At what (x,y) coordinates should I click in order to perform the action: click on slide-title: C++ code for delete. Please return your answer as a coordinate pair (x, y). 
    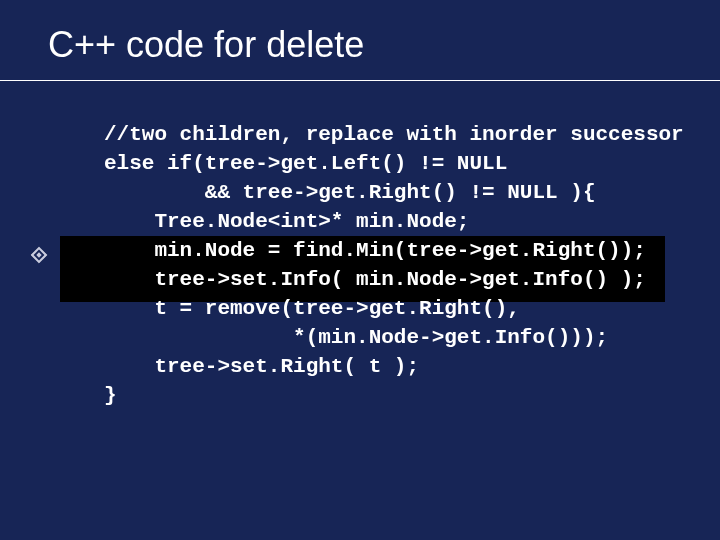
    Looking at the image, I should click on (360, 52).